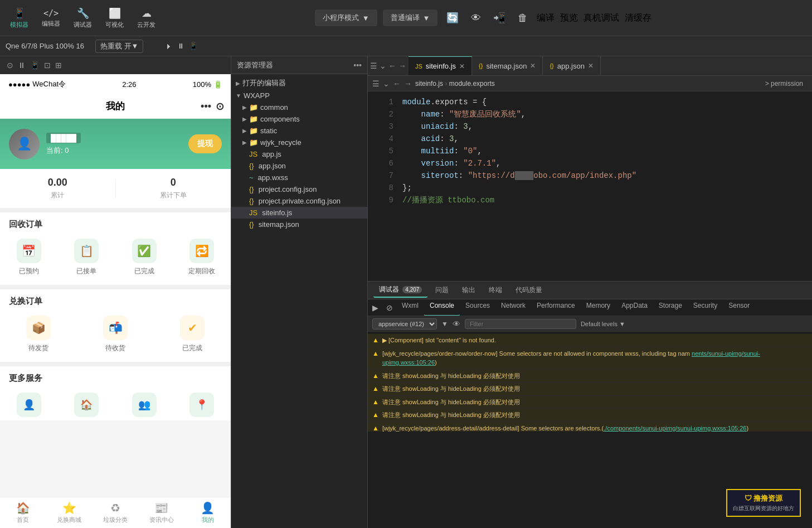 The width and height of the screenshot is (812, 528). What do you see at coordinates (114, 144) in the screenshot?
I see `profile-info: █████ 当前: 0` at bounding box center [114, 144].